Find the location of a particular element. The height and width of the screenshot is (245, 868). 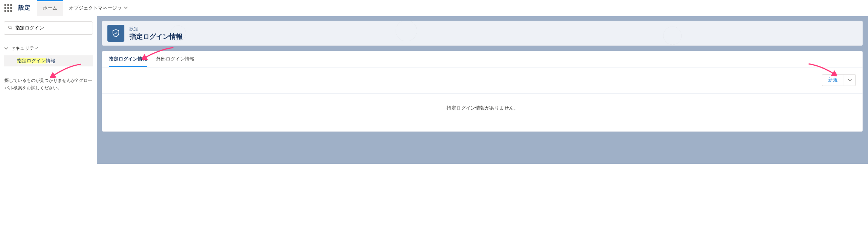

new-button: 新規 is located at coordinates (833, 80).